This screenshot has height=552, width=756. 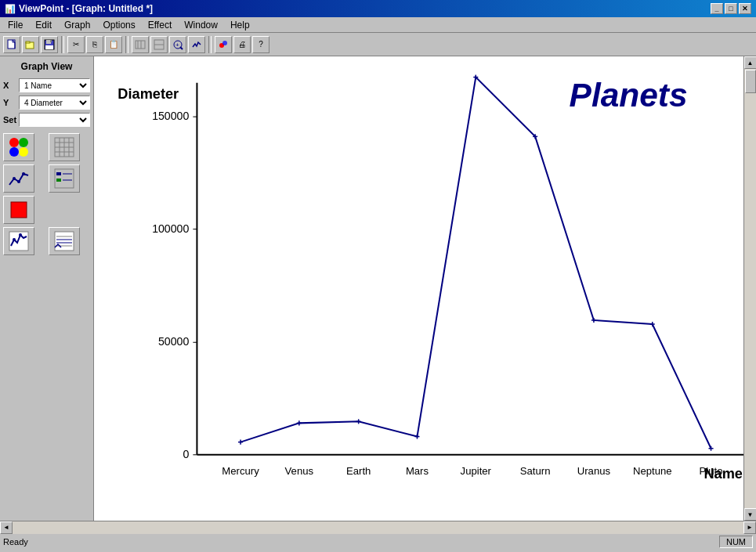 I want to click on set-select, so click(x=55, y=120).